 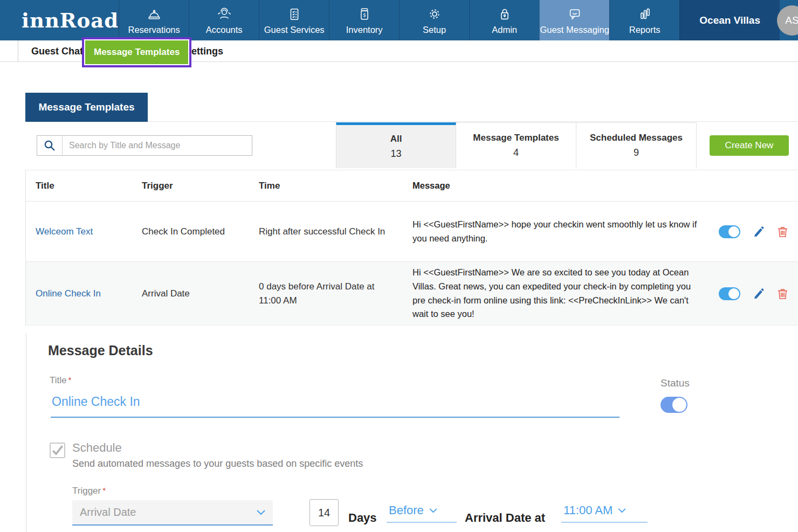 What do you see at coordinates (505, 14) in the screenshot?
I see `lock-icon` at bounding box center [505, 14].